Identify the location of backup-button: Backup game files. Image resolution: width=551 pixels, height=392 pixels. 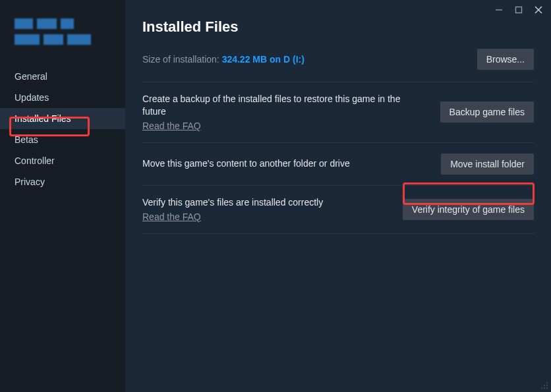
(487, 112).